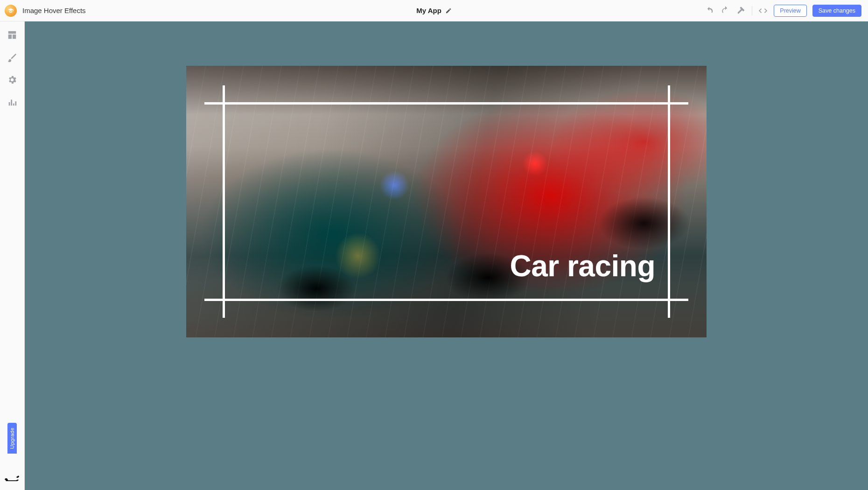 This screenshot has height=490, width=868. Describe the element at coordinates (224, 202) in the screenshot. I see `frame-left` at that location.